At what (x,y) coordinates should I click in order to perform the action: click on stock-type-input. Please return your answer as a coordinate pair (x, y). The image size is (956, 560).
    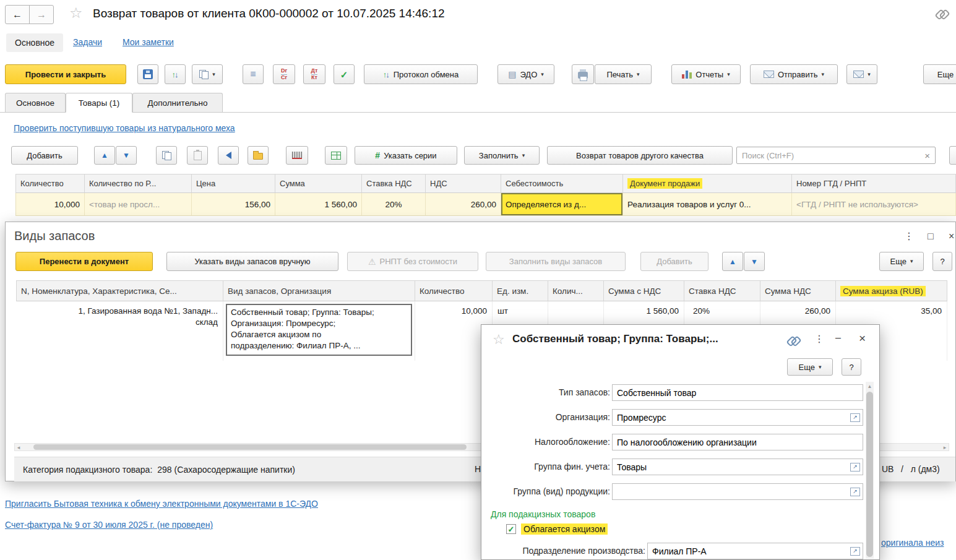
    Looking at the image, I should click on (739, 393).